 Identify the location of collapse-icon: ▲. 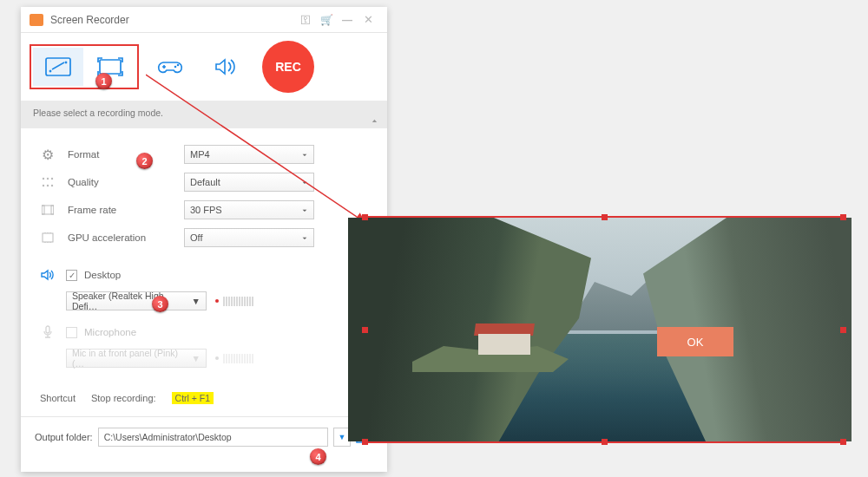
(375, 121).